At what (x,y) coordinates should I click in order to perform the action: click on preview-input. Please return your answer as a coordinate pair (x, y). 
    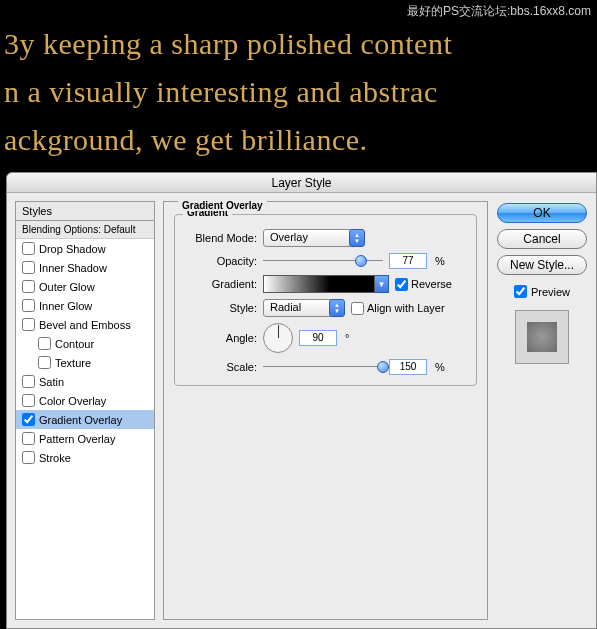
    Looking at the image, I should click on (520, 292).